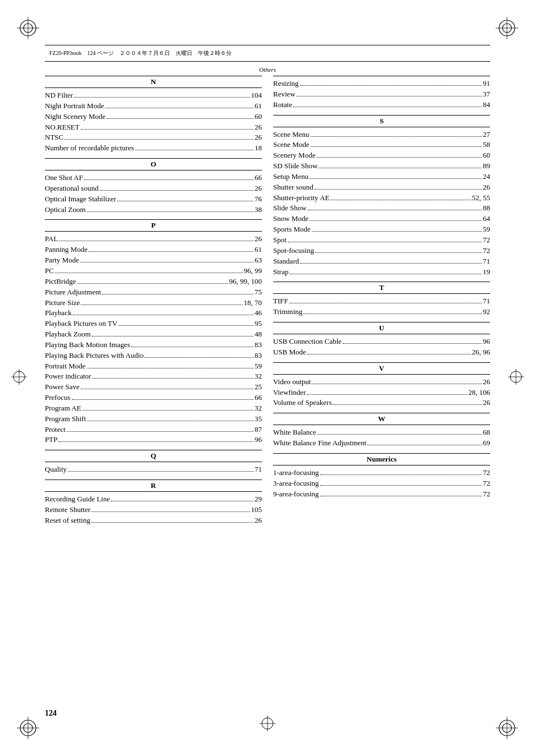 Image resolution: width=535 pixels, height=756 pixels. Describe the element at coordinates (381, 84) in the screenshot. I see `list-item: Resizing 91` at that location.